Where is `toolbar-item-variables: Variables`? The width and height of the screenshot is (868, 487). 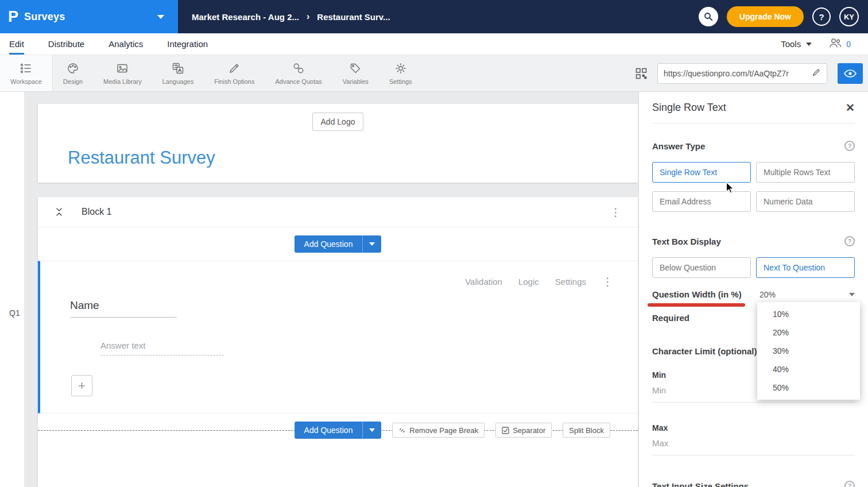 toolbar-item-variables: Variables is located at coordinates (356, 74).